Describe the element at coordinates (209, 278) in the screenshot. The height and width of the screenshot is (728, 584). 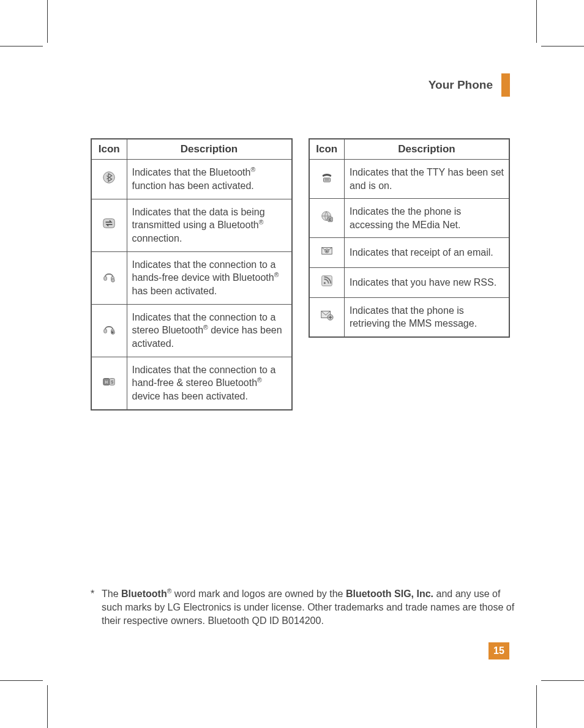
I see `icon-description: Indicates that the connection to a hands…` at that location.